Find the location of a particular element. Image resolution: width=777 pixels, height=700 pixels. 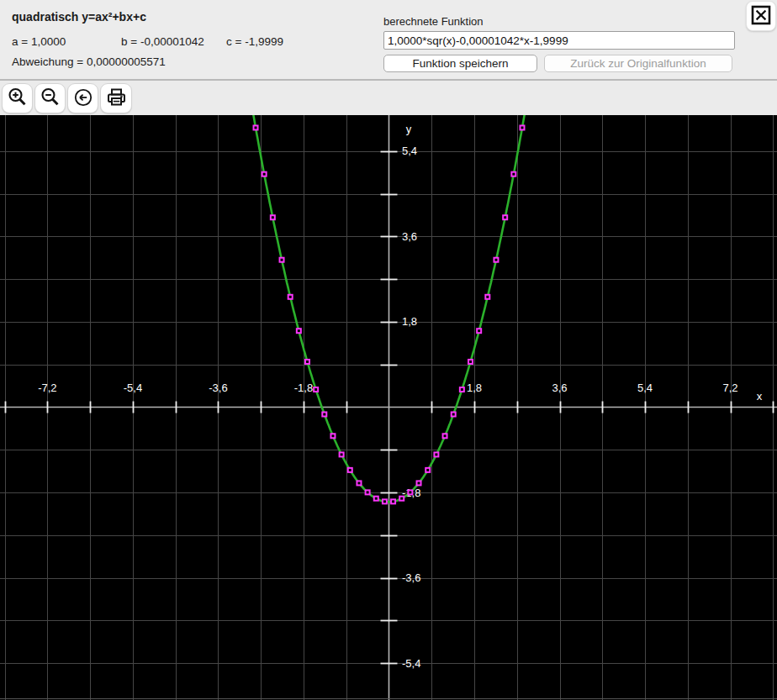

print-icon is located at coordinates (116, 98).